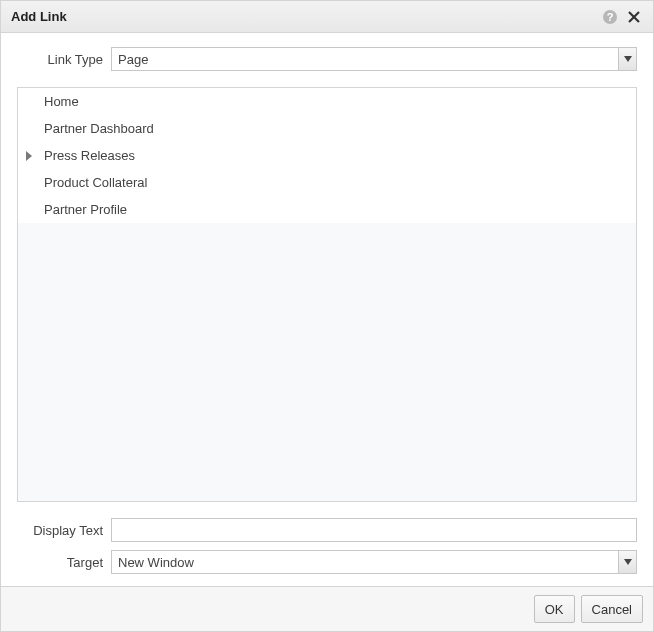  Describe the element at coordinates (634, 17) in the screenshot. I see `close-icon` at that location.